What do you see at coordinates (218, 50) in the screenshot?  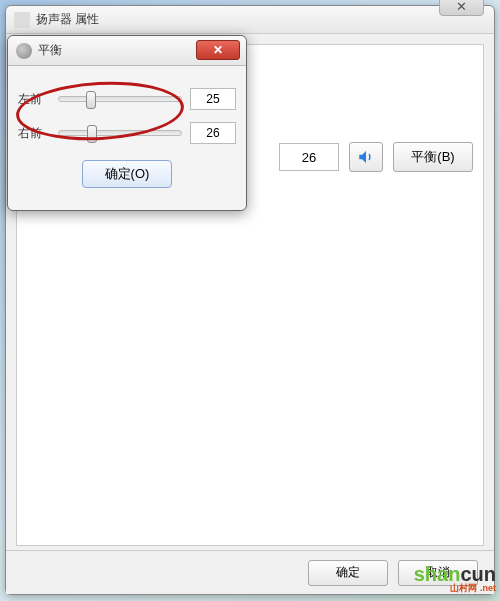 I see `balance-close-button: ✕` at bounding box center [218, 50].